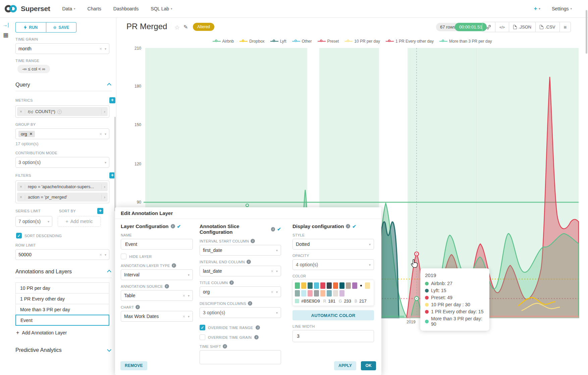 The height and width of the screenshot is (375, 588). I want to click on share-link-button, so click(489, 27).